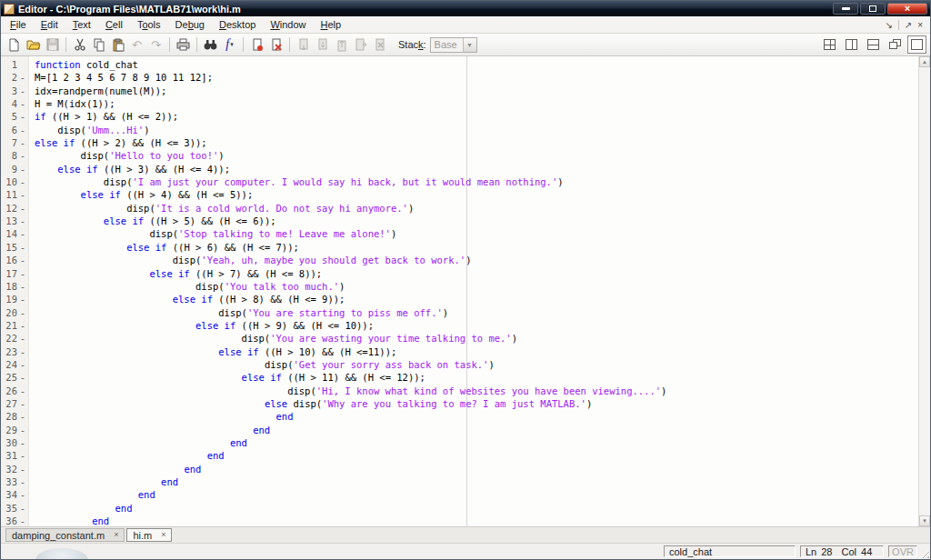 This screenshot has width=931, height=560. I want to click on code-text: end, so click(126, 455).